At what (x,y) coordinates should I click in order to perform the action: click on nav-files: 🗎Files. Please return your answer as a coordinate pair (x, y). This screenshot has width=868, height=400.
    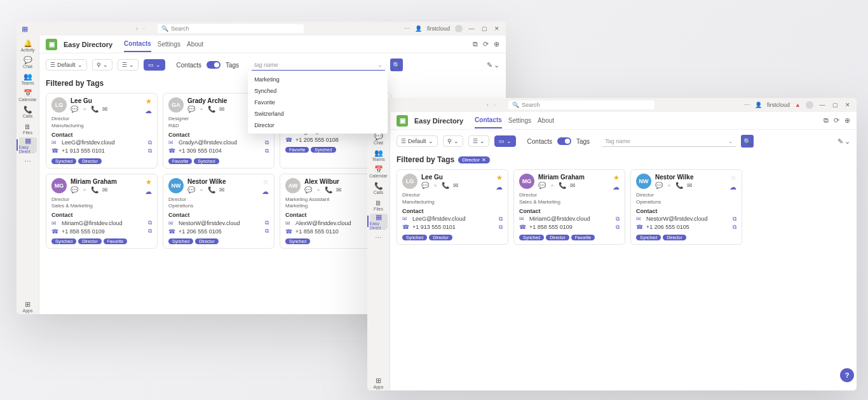
    Looking at the image, I should click on (379, 205).